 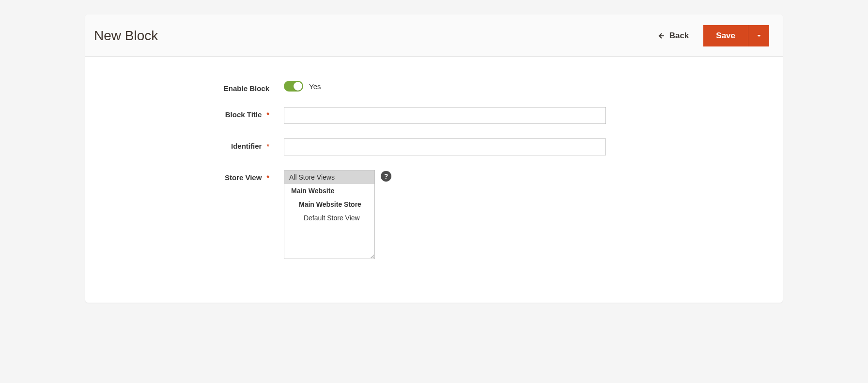 What do you see at coordinates (329, 191) in the screenshot?
I see `store-option-main-website: Main Website` at bounding box center [329, 191].